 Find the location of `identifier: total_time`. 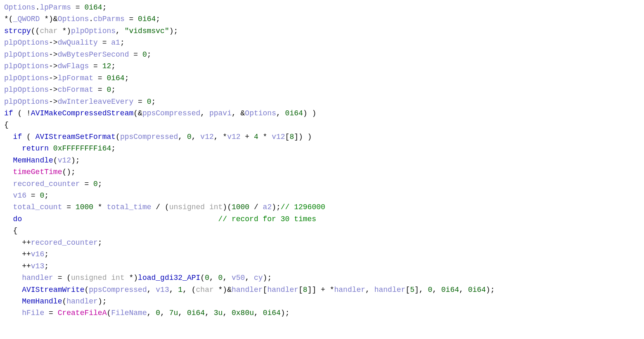

identifier: total_time is located at coordinates (129, 207).